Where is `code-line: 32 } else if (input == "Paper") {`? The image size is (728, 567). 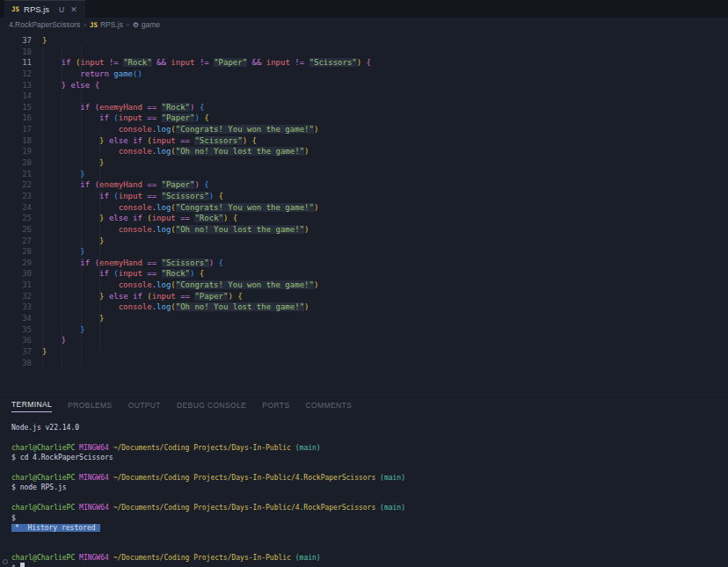 code-line: 32 } else if (input == "Paper") { is located at coordinates (364, 297).